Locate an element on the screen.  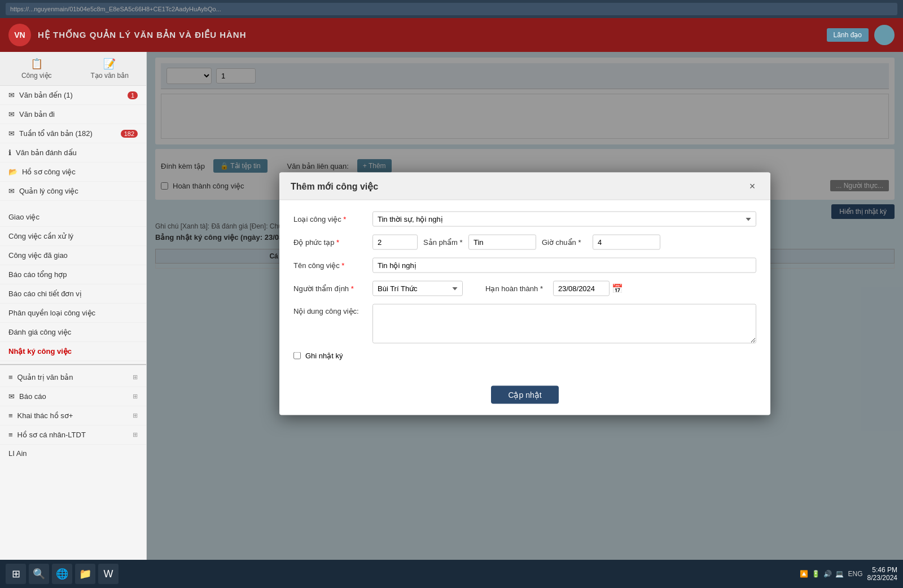
info-icon: ℹ is located at coordinates (10, 152).